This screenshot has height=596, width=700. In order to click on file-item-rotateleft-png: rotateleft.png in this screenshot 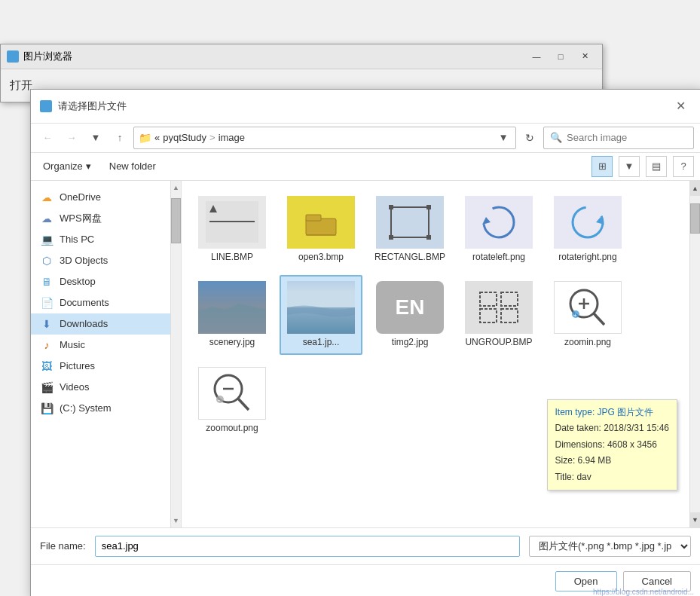, I will do `click(499, 230)`.